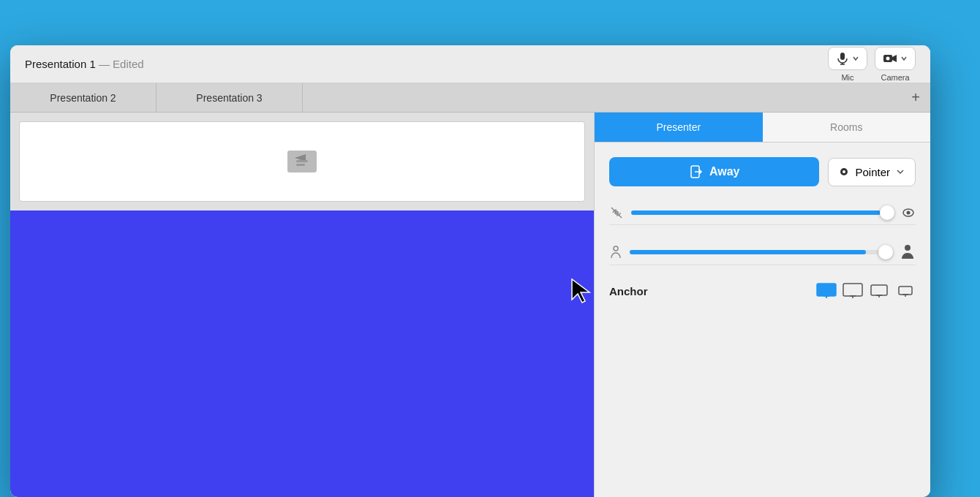 The height and width of the screenshot is (497, 980). Describe the element at coordinates (761, 252) in the screenshot. I see `size-slider` at that location.